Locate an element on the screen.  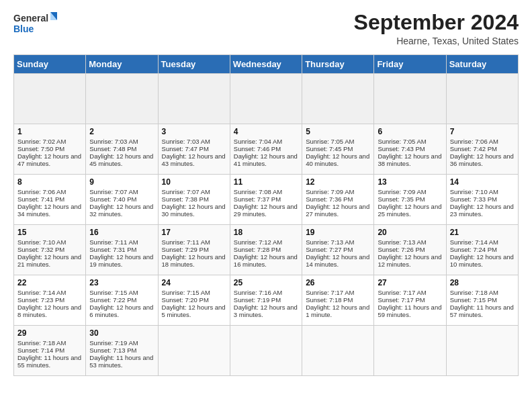
sunset-line: Sunset: 7:20 PM is located at coordinates (185, 300).